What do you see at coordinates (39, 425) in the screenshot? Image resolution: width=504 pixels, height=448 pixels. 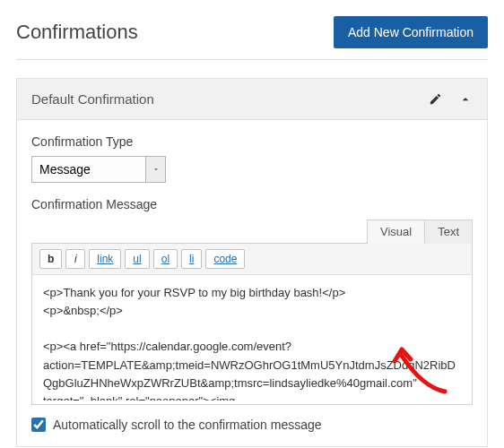 I see `auto-scroll-checkbox` at bounding box center [39, 425].